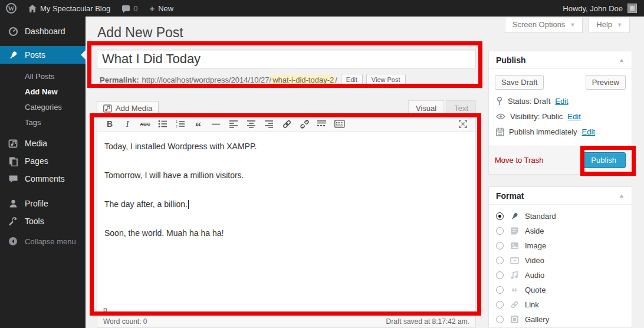 This screenshot has height=328, width=644. Describe the element at coordinates (42, 31) in the screenshot. I see `sidebar-item-dashboard: Dashboard` at that location.